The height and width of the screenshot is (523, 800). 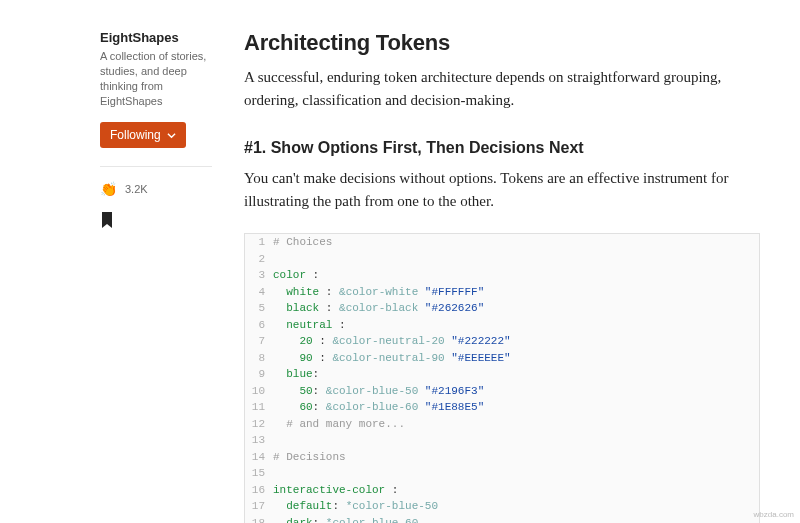 What do you see at coordinates (378, 408) in the screenshot?
I see `code-content: 60: &color-blue-60 "#1E88E5"` at bounding box center [378, 408].